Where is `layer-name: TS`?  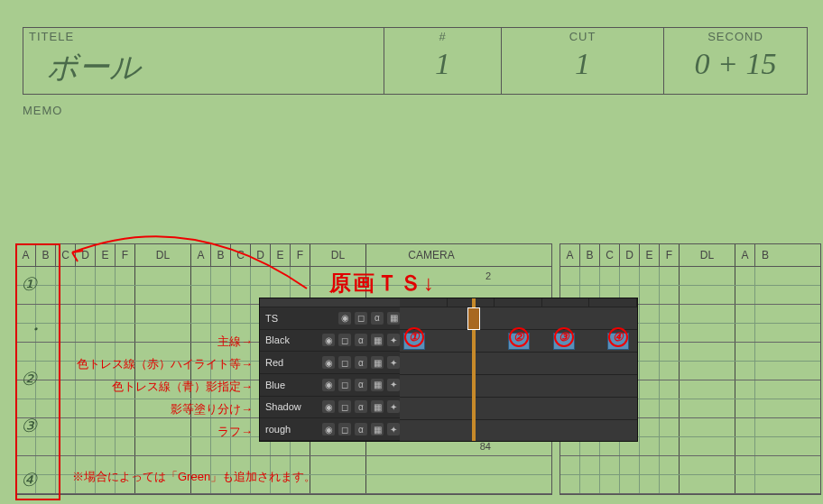 layer-name: TS is located at coordinates (300, 318).